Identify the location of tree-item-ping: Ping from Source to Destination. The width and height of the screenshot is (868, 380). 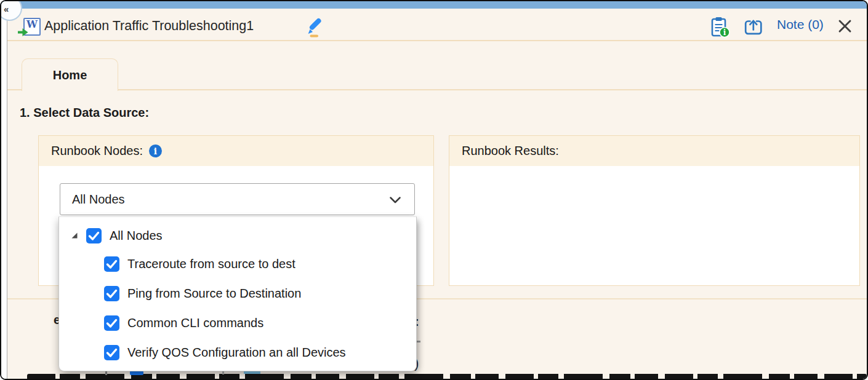
(238, 293).